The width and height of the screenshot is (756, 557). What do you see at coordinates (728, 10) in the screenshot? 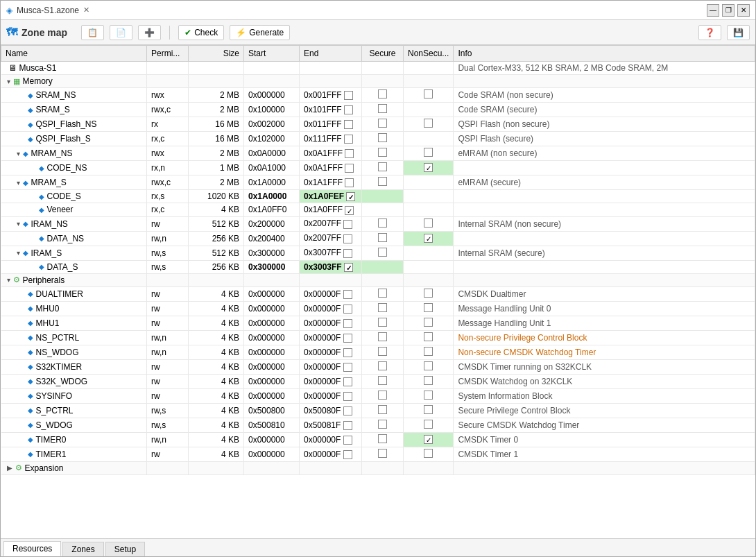
I see `restore-button: ❐` at bounding box center [728, 10].